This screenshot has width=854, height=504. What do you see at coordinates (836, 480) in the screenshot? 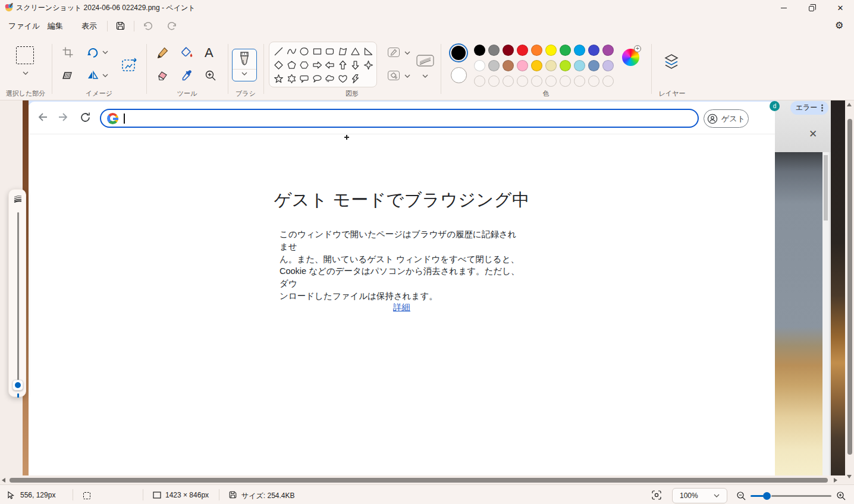
I see `scroll-right-arrow-icon` at bounding box center [836, 480].